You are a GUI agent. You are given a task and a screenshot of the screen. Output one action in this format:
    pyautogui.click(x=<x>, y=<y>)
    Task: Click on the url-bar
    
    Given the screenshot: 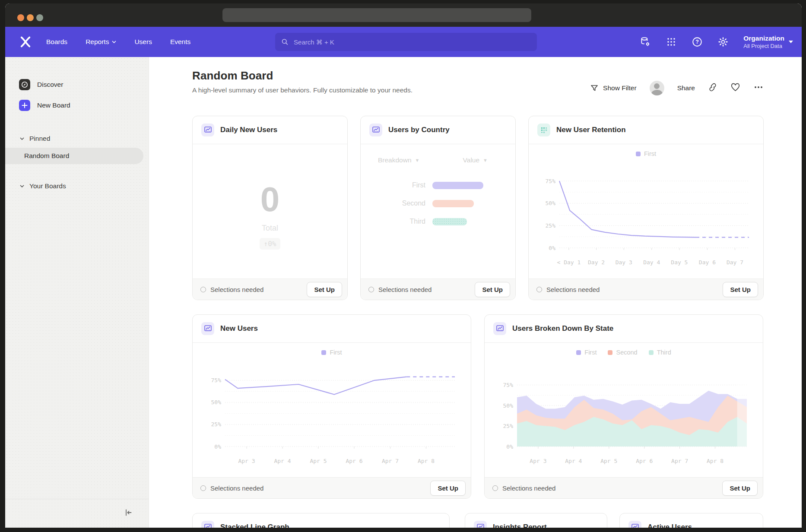 What is the action you would take?
    pyautogui.click(x=377, y=15)
    